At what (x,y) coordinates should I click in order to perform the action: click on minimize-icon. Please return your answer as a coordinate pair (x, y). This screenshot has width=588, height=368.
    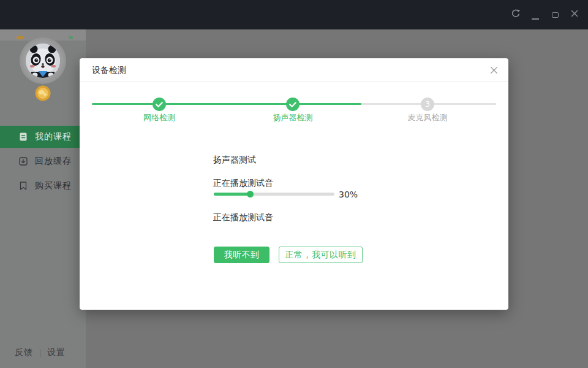
    Looking at the image, I should click on (535, 19).